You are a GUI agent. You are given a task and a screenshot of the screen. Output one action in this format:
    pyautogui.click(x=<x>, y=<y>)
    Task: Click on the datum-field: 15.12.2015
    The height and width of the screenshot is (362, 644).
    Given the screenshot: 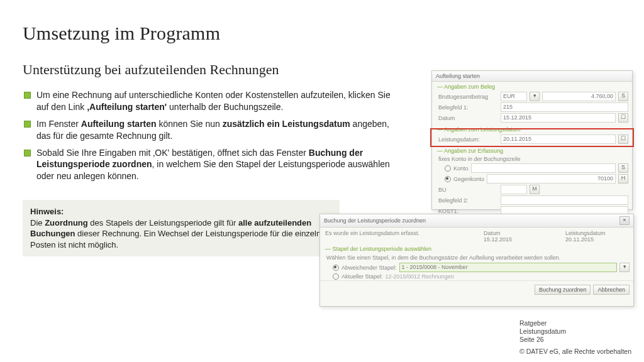 What is the action you would take?
    pyautogui.click(x=558, y=118)
    